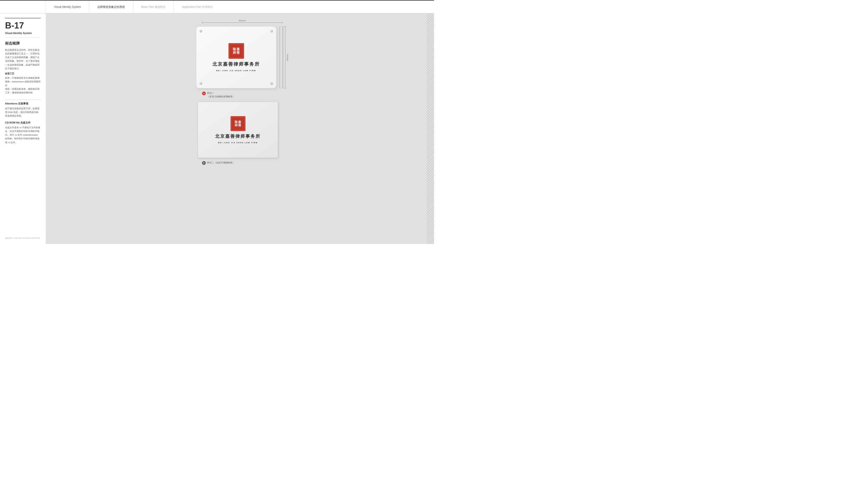  Describe the element at coordinates (236, 57) in the screenshot. I see `logo-area-a: 陈 嘉 师 善 北京嘉善律师事务所 BEI JING JIA SHAN LAW …` at that location.